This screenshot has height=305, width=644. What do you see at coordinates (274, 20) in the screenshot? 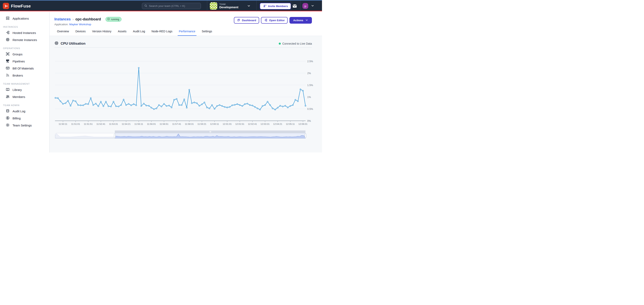
I see `open-editor-button: Open Editor` at bounding box center [274, 20].